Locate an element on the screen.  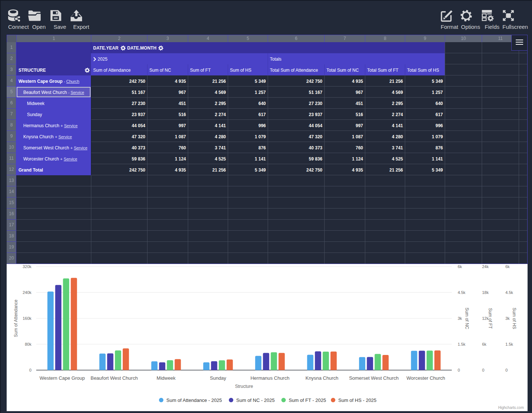
svg-text: Sum of NC is located at coordinates (467, 319).